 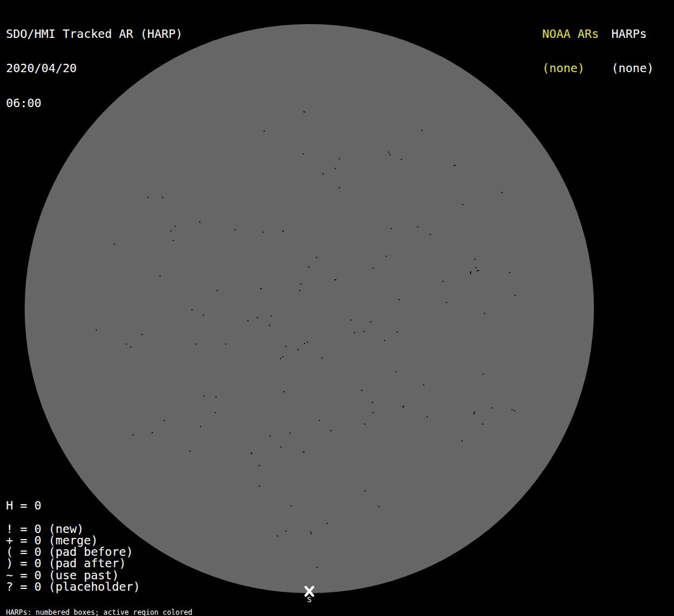 What do you see at coordinates (73, 546) in the screenshot?
I see `legend-block: H = 0! = 0 (new)+ = 0 (merge)( = 0 (pad …` at bounding box center [73, 546].